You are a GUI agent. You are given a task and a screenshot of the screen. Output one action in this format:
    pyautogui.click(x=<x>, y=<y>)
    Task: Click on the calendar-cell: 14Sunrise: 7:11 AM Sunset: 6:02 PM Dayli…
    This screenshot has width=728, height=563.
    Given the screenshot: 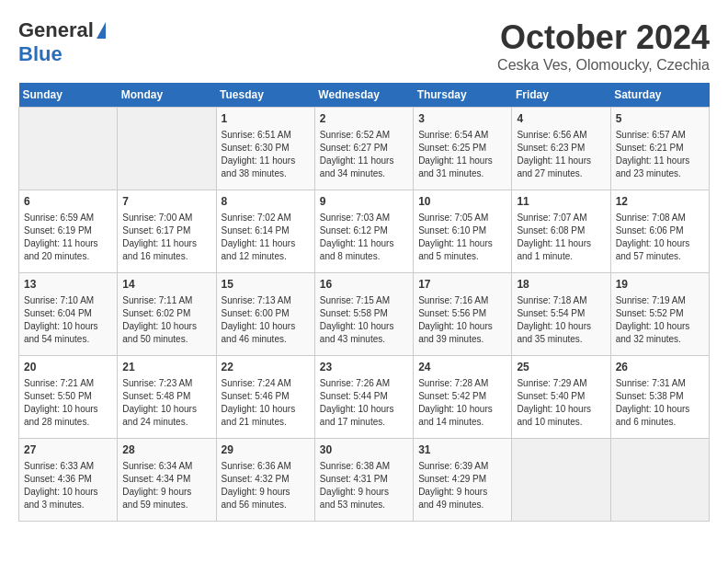 What is the action you would take?
    pyautogui.click(x=167, y=315)
    